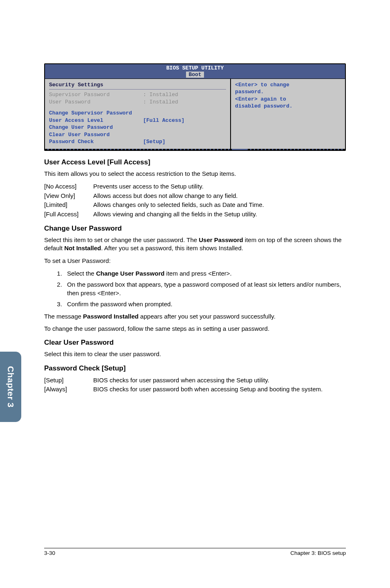 This screenshot has height=588, width=390. I want to click on change-password-note: To change the user password, follow the …, so click(195, 329).